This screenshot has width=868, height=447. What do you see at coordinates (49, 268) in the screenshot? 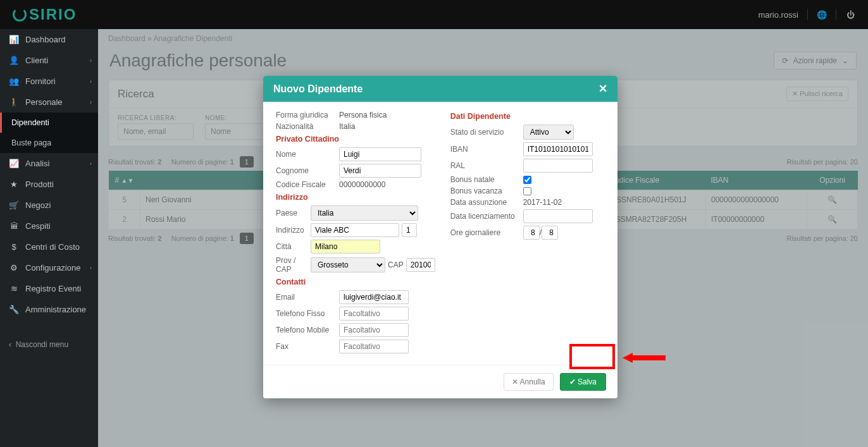
I see `sidebar-item-config: ⚙Configurazione›` at bounding box center [49, 268].